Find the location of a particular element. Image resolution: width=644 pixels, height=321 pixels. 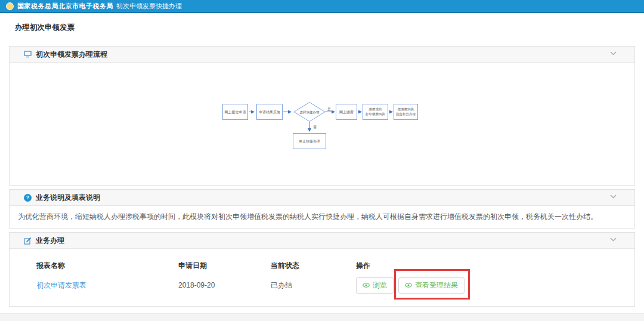

browse-button: 浏览 is located at coordinates (374, 285).